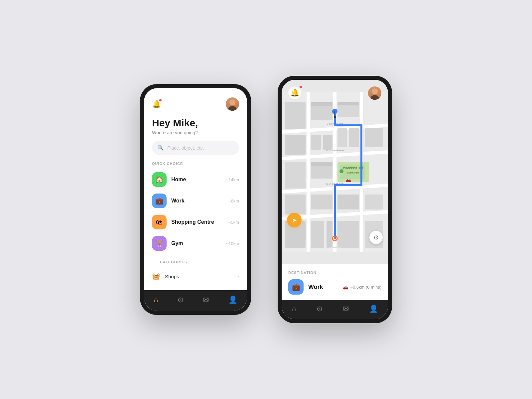 Image resolution: width=532 pixels, height=399 pixels. Describe the element at coordinates (335, 310) in the screenshot. I see `bottom-nav-2: ⌂ ⊙ ✉ 👤` at that location.